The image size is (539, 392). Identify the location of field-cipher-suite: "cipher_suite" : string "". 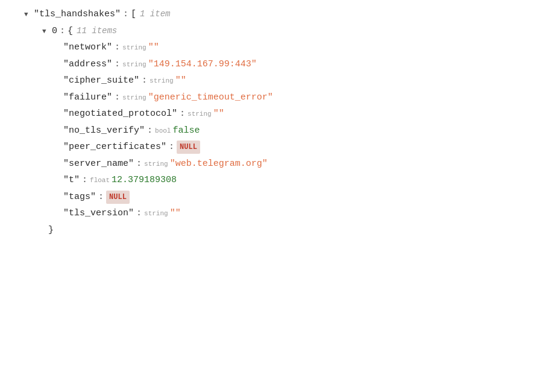
(270, 81).